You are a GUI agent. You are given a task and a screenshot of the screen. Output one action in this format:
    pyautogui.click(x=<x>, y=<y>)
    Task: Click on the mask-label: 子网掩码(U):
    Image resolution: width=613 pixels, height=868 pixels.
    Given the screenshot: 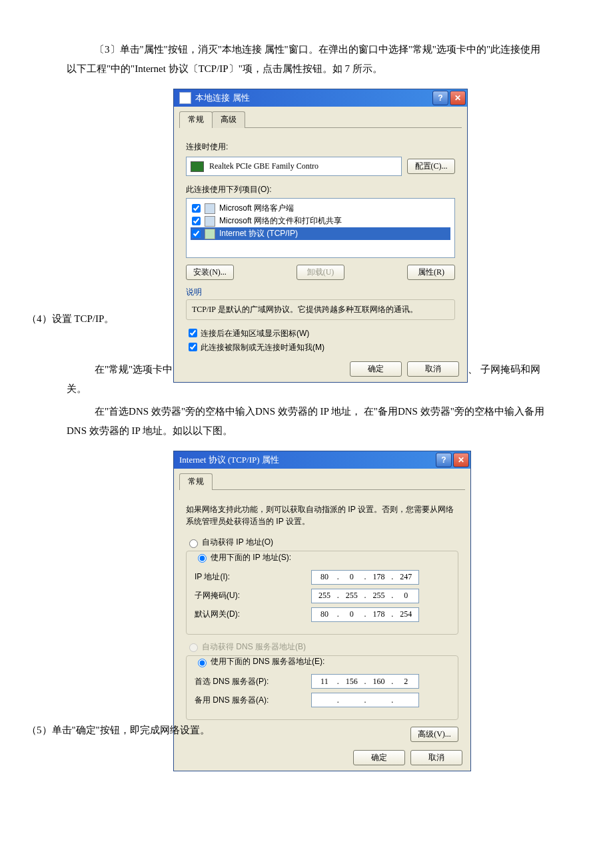 What is the action you would take?
    pyautogui.click(x=253, y=596)
    